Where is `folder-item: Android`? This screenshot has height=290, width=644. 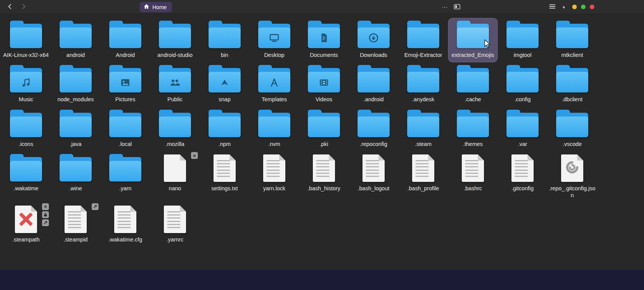 folder-item: Android is located at coordinates (125, 40).